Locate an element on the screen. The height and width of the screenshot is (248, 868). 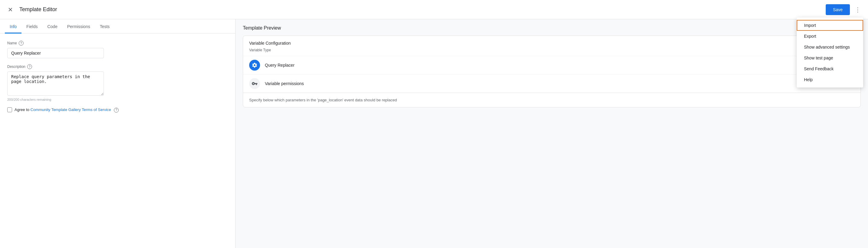
name-label: Name ? is located at coordinates (118, 43).